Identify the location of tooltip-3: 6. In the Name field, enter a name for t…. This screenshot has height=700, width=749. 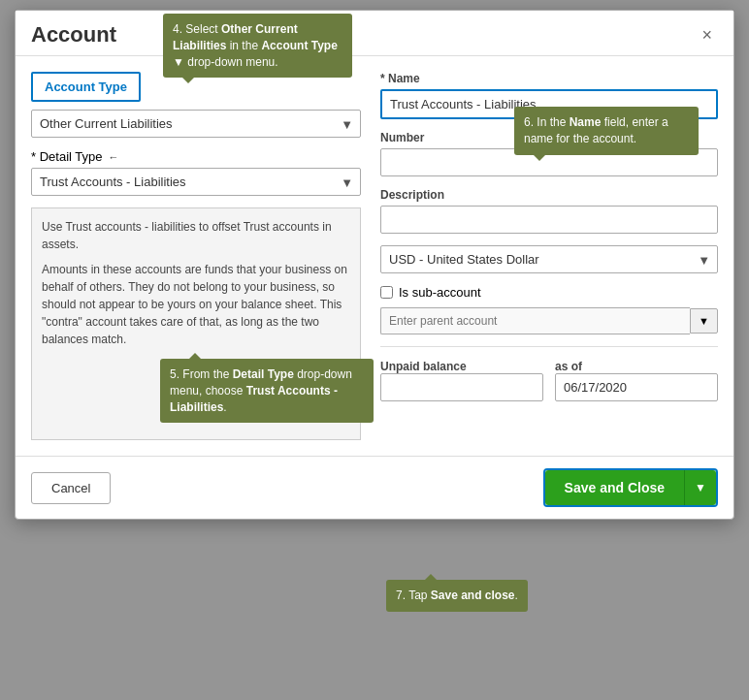
(606, 131).